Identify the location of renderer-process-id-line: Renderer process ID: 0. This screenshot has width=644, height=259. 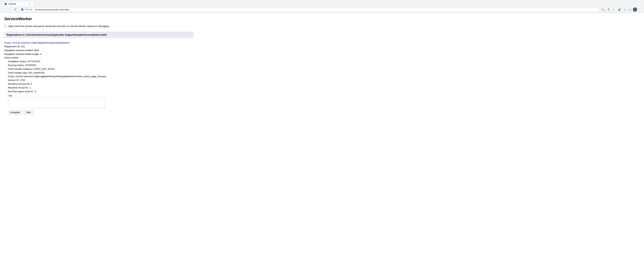
(100, 84).